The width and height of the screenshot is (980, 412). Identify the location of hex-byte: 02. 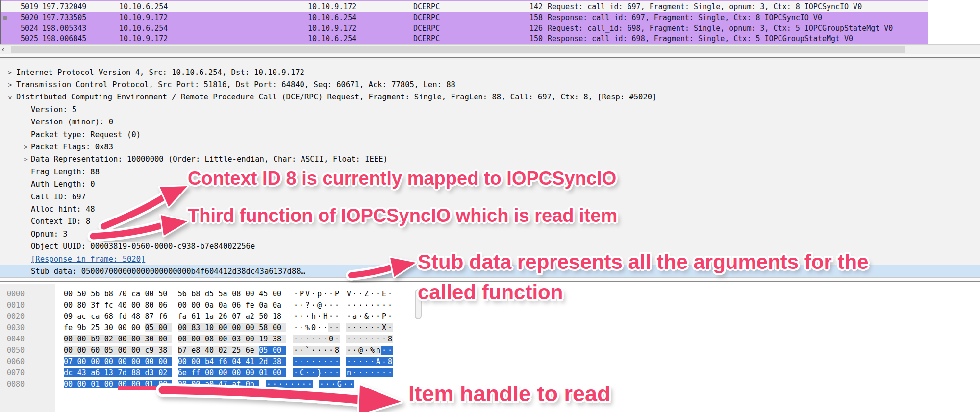
(165, 373).